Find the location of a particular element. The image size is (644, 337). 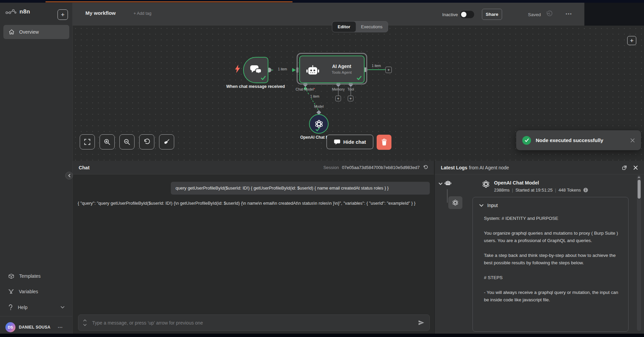

zoom-out-button is located at coordinates (127, 142).